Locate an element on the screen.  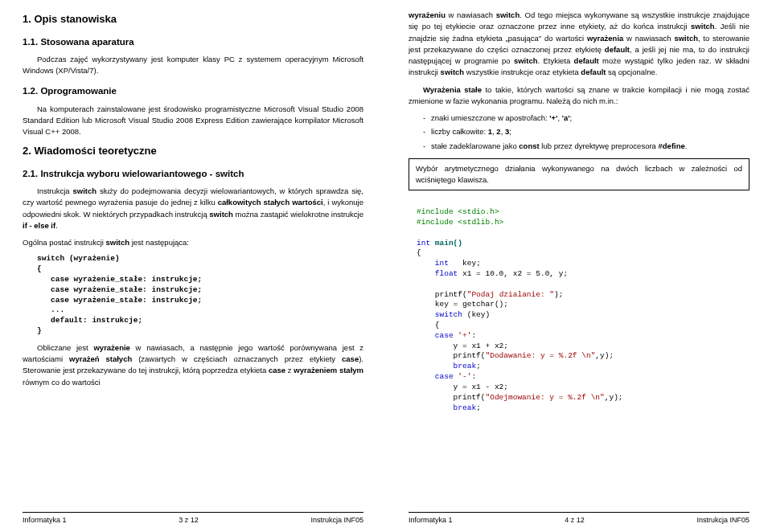
footer-page: 4 z 12 is located at coordinates (574, 521).